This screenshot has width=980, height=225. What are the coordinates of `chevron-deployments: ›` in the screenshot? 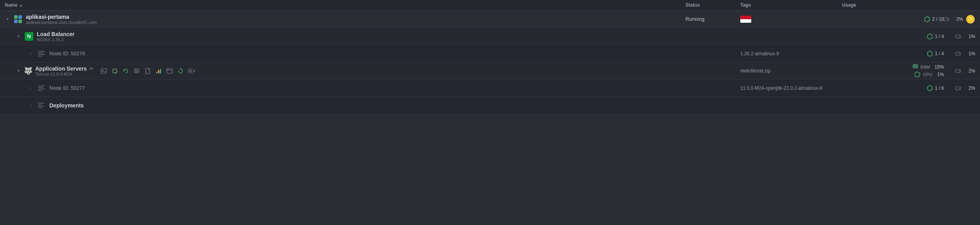 It's located at (31, 105).